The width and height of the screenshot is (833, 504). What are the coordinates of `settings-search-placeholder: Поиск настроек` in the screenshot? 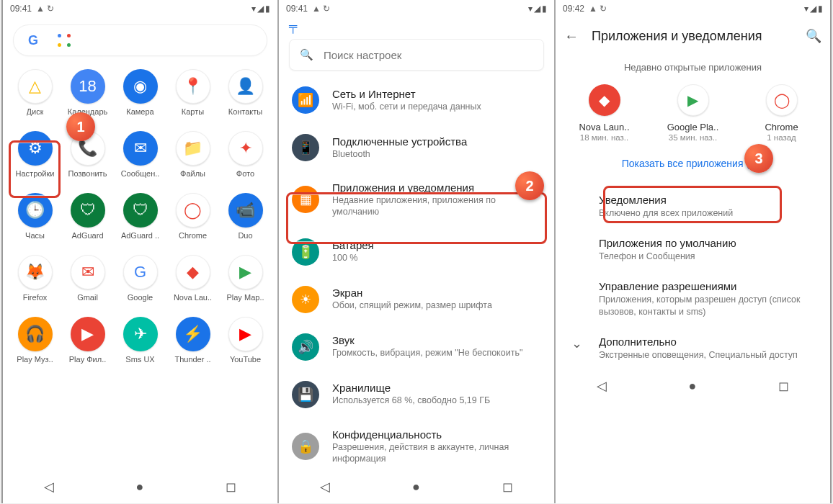 It's located at (362, 55).